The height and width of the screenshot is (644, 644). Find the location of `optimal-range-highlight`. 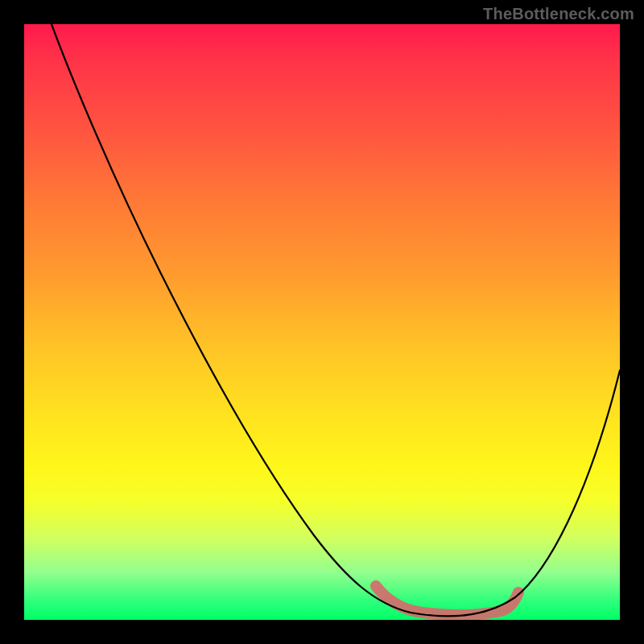

optimal-range-highlight is located at coordinates (448, 601).